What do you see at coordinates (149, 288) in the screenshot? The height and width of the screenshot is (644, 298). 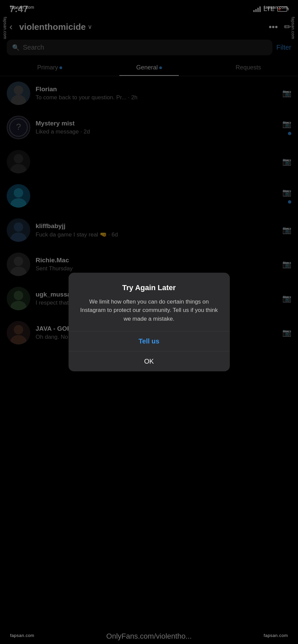 I see `modal-title: Try Again Later` at bounding box center [149, 288].